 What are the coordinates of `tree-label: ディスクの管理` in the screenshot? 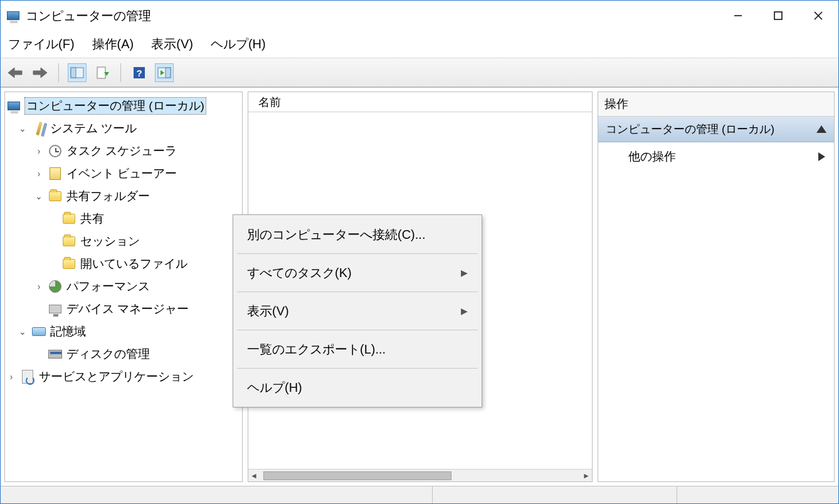 It's located at (108, 354).